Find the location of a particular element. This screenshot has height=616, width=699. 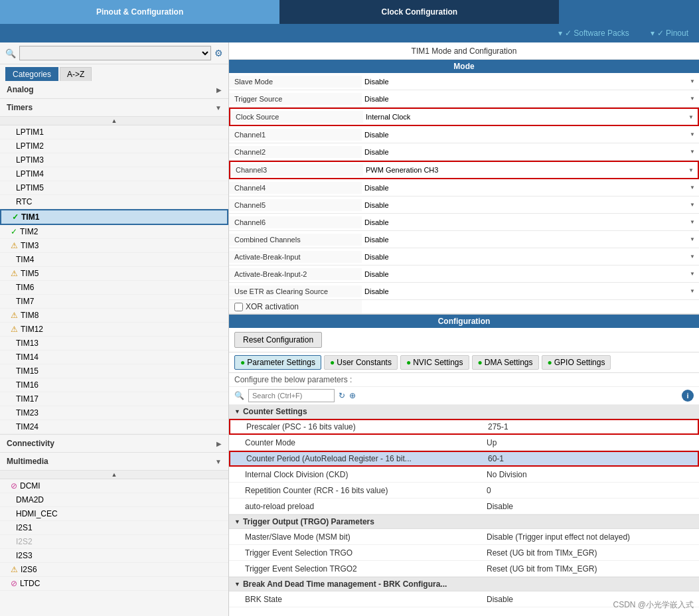

gear-icon: ⚙ is located at coordinates (219, 53).